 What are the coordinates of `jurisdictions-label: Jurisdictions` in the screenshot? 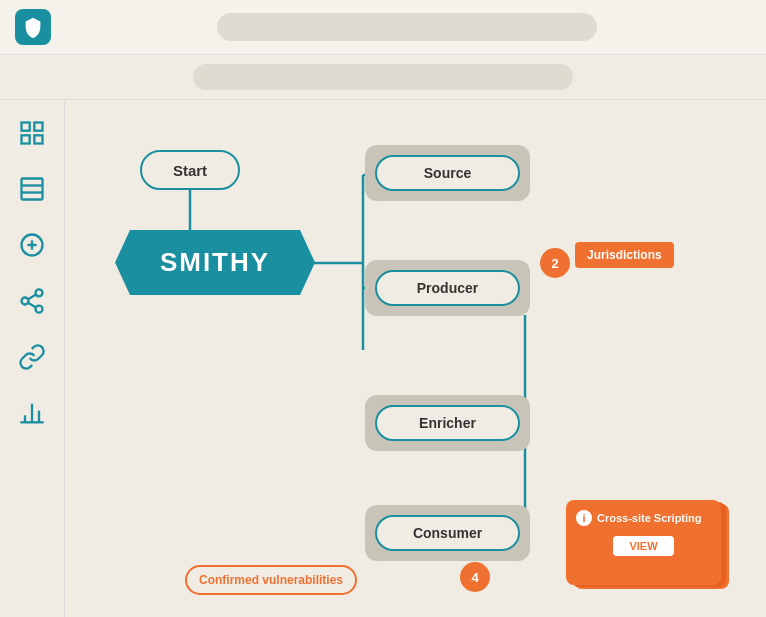 It's located at (624, 255).